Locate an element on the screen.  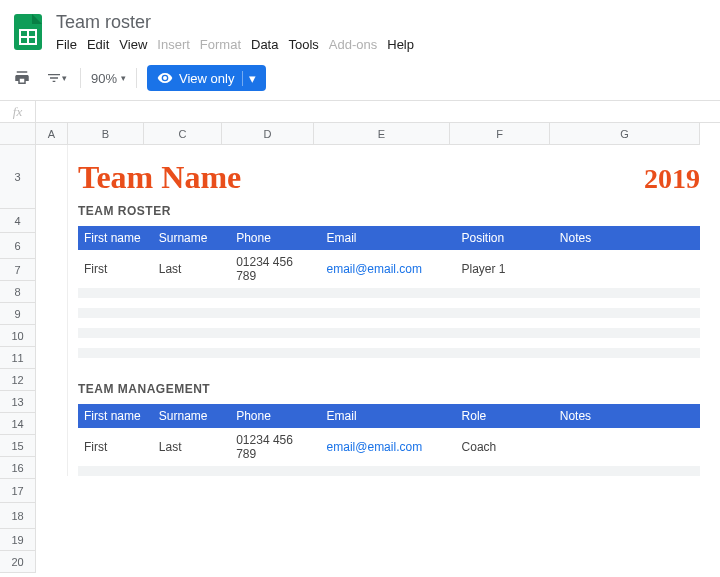
menu-edit: Edit is located at coordinates (98, 44).